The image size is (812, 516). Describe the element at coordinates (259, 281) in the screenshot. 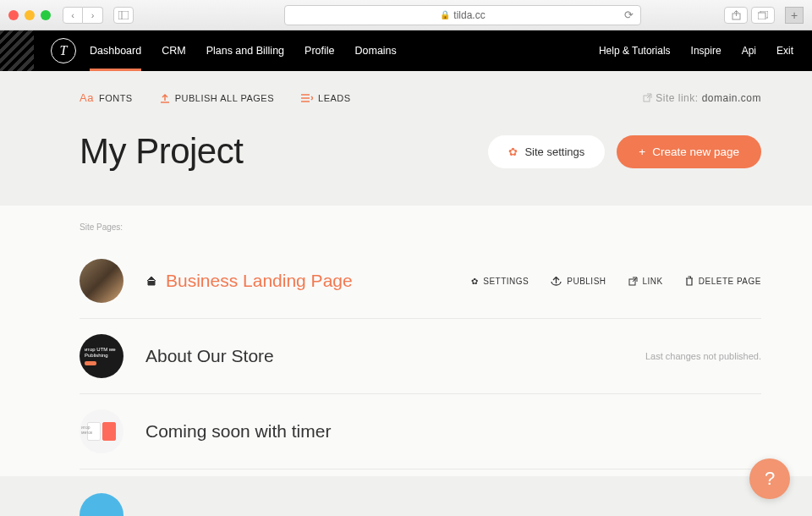

I see `page-title: Business Landing Page` at that location.